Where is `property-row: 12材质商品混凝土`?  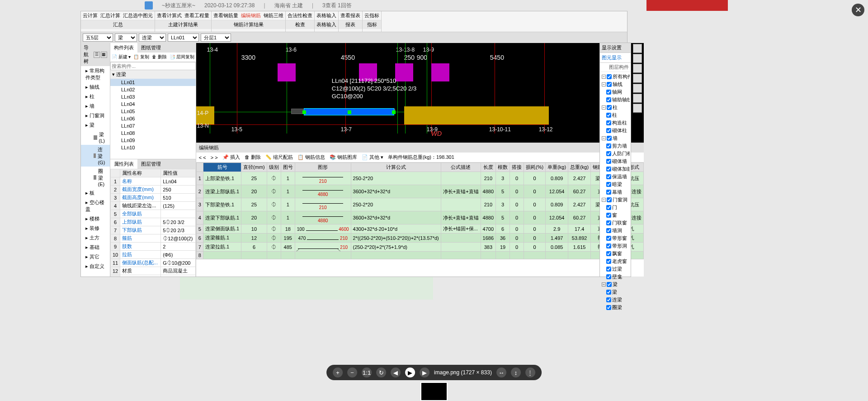 property-row: 12材质商品混凝土 is located at coordinates (153, 271).